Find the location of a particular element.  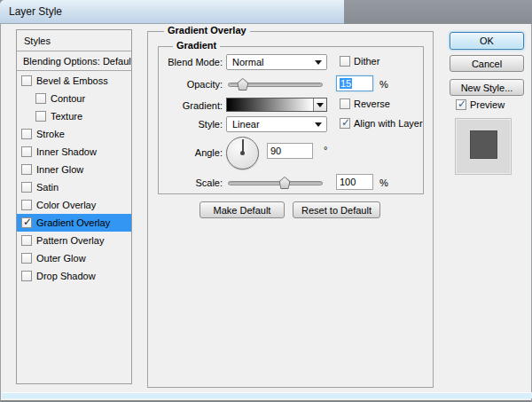

sidebar-item-satin: Satin is located at coordinates (74, 187).